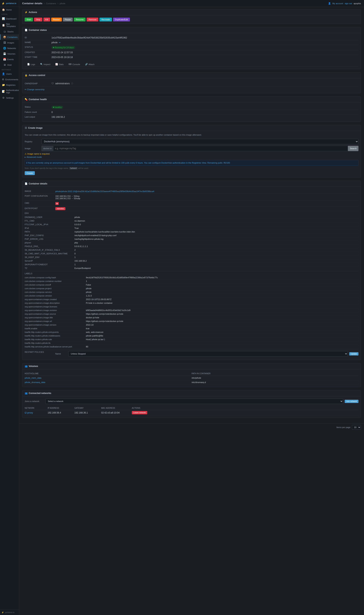 This screenshot has width=364, height=615. I want to click on change-ownership-link: ✏ Change ownership, so click(35, 89).